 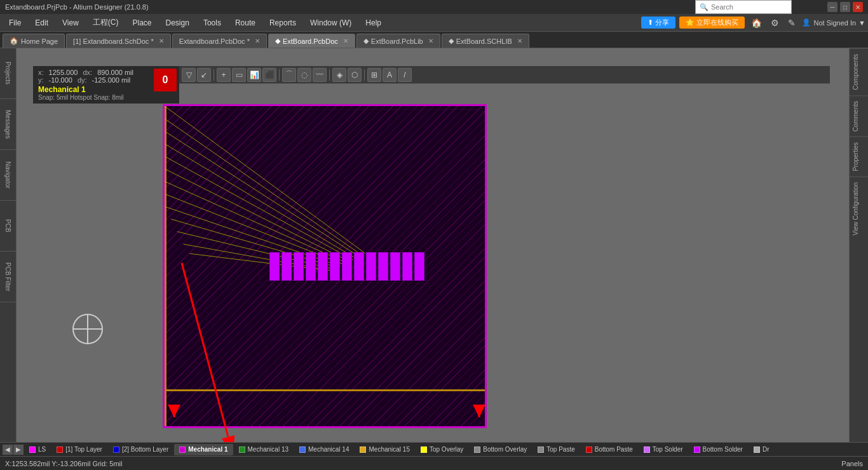 What do you see at coordinates (792, 23) in the screenshot?
I see `customize-icon: ✎` at bounding box center [792, 23].